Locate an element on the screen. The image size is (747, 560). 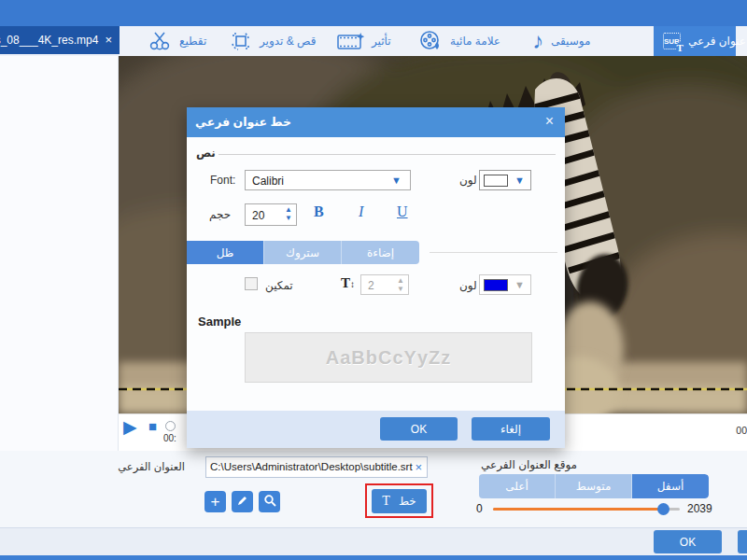
file-tab: als_08___4K_res.mp4× is located at coordinates (60, 40).